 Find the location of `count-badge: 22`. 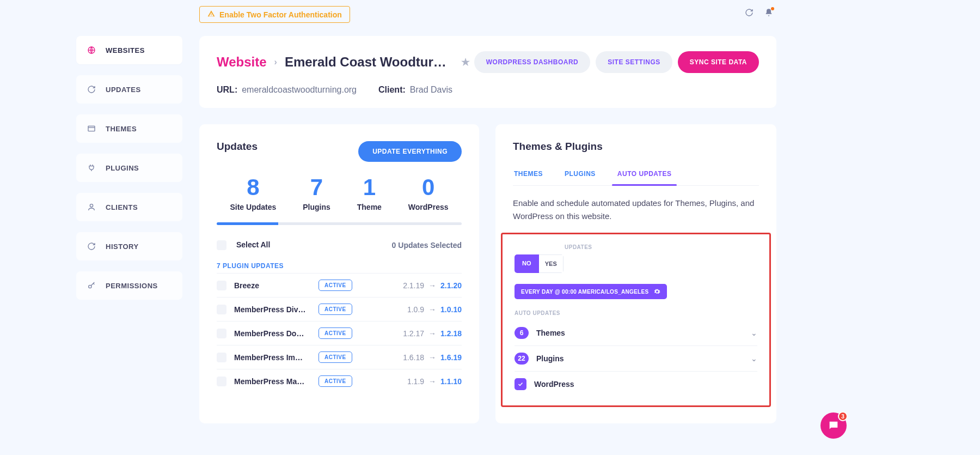

count-badge: 22 is located at coordinates (522, 359).